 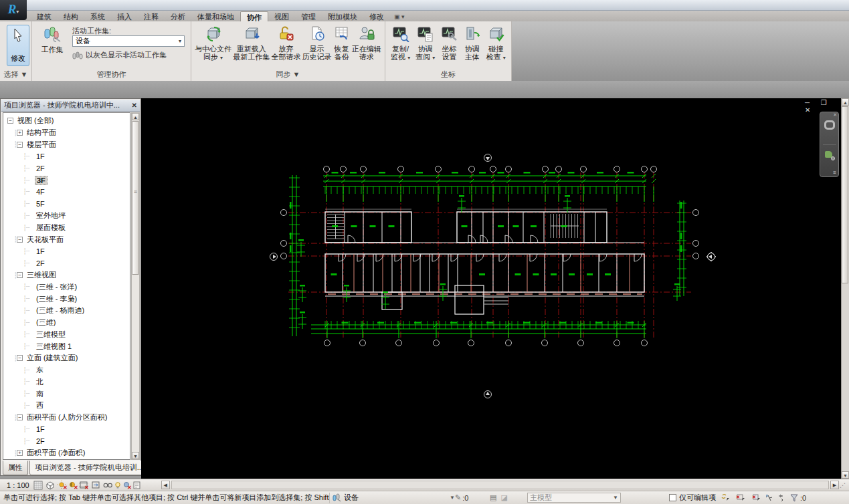 I want to click on tree-item-面积平面 (人防分区面积): ┆−面积平面 (人防分区面积), so click(x=67, y=418).